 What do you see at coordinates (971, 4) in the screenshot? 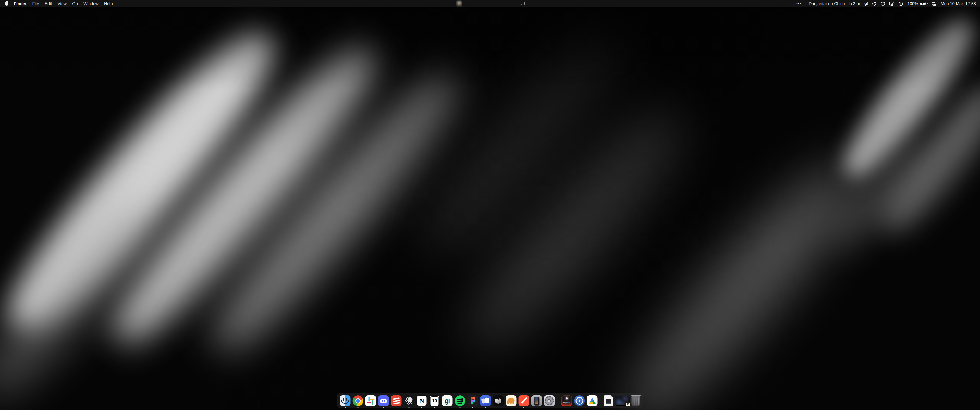
I see `time-text: 17:58` at bounding box center [971, 4].